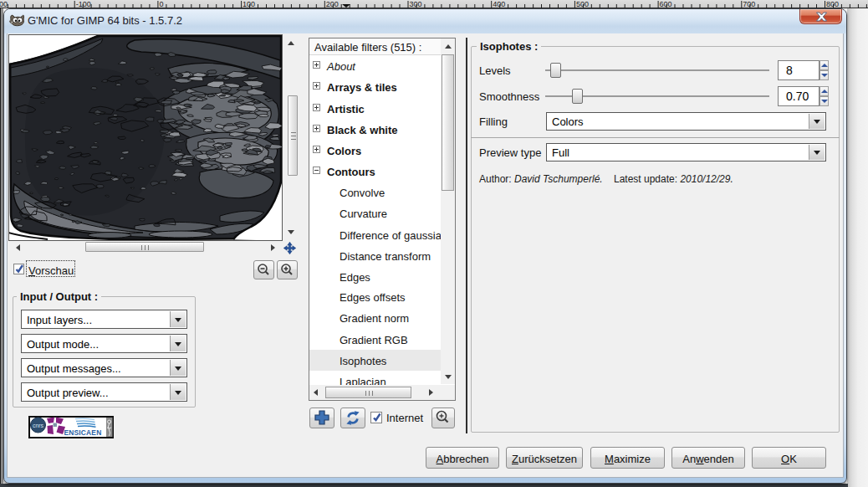  Describe the element at coordinates (498, 4) in the screenshot. I see `svg-text: 400` at that location.